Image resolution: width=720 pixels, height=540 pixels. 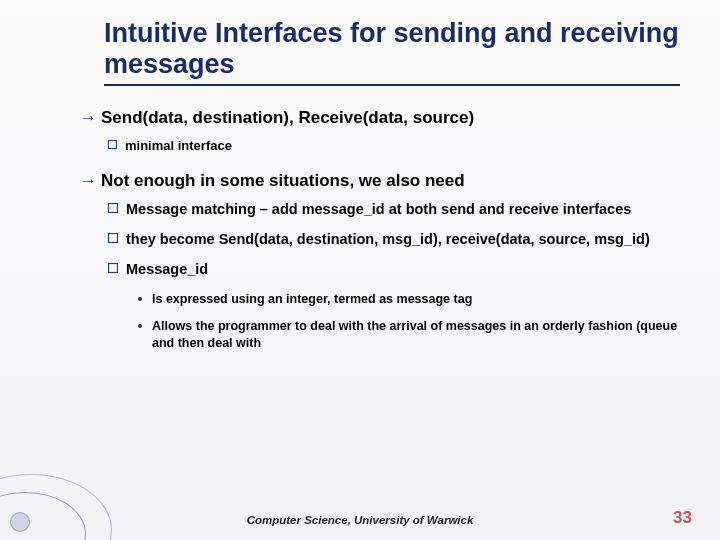 I want to click on bullet-level1: → Send(data, destination), Receive(data,…, so click(x=380, y=118).